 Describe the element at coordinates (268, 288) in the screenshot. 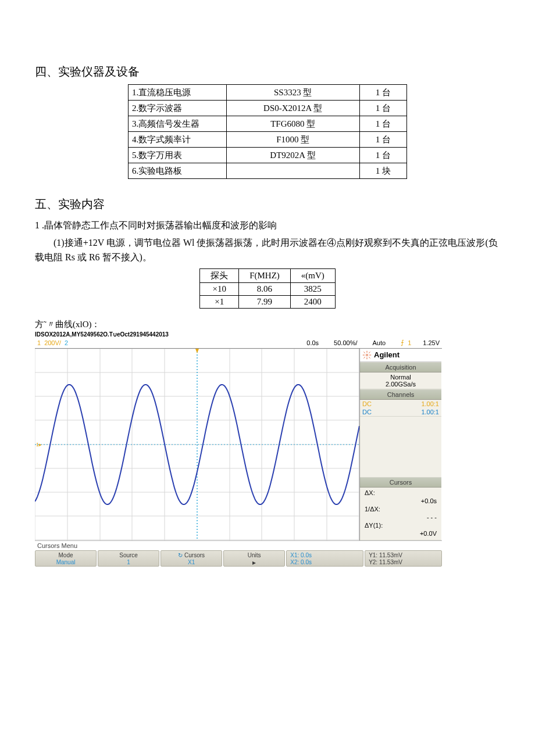

I see `measurement-table: 探头 F(MHZ) «(mV) ×10 8.06 3825 ×1 7.99 24…` at that location.